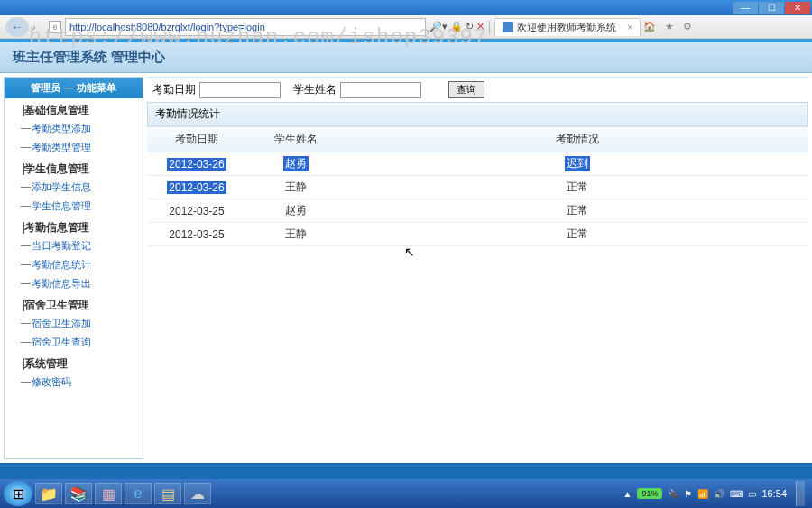  Describe the element at coordinates (197, 140) in the screenshot. I see `th-date: 考勤日期` at that location.